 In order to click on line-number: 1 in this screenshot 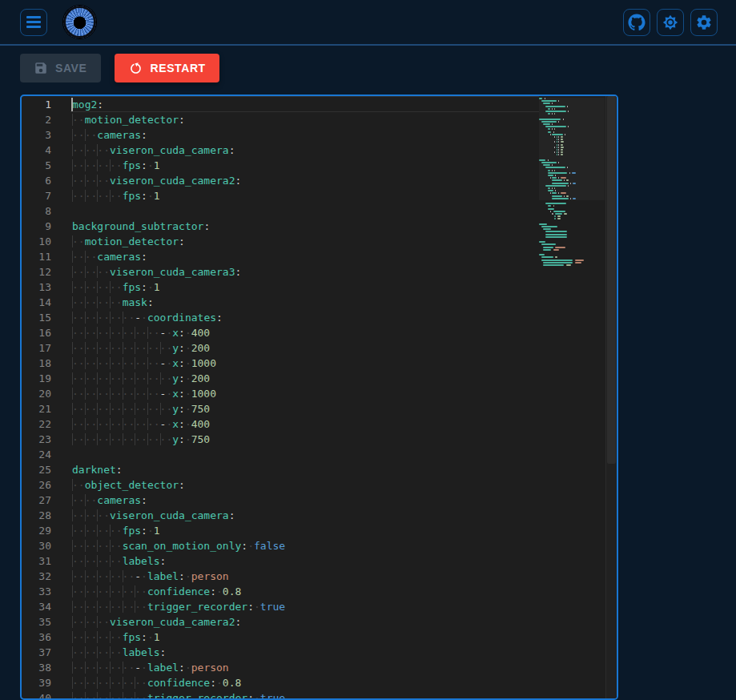, I will do `click(46, 104)`.